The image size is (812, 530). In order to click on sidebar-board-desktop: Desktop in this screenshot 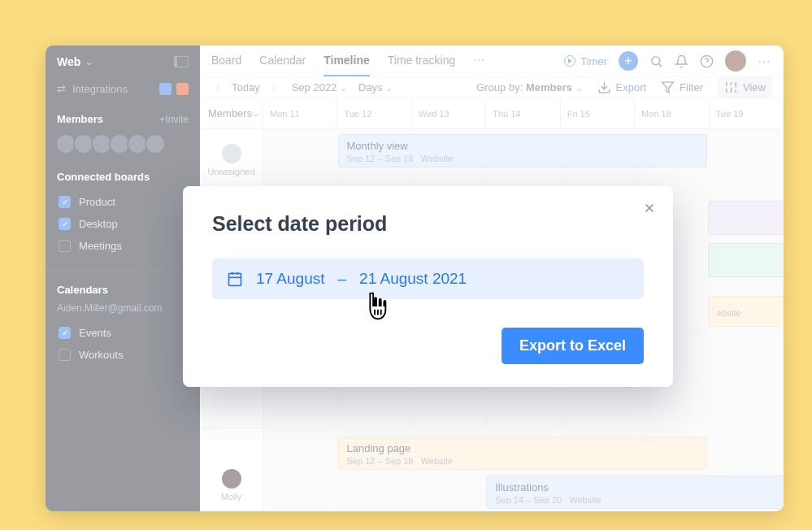, I will do `click(123, 224)`.